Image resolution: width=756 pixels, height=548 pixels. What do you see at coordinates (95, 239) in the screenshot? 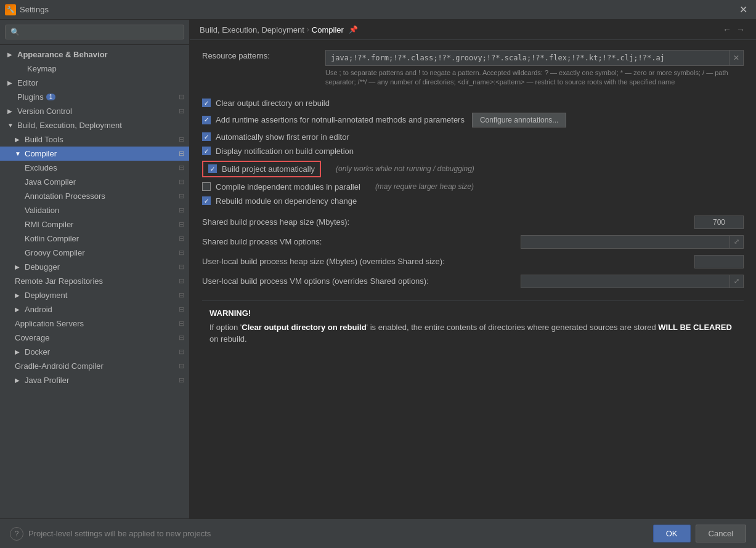
I see `sidebar-item-kotlin-compiler: Kotlin Compiler ⊟` at bounding box center [95, 239].